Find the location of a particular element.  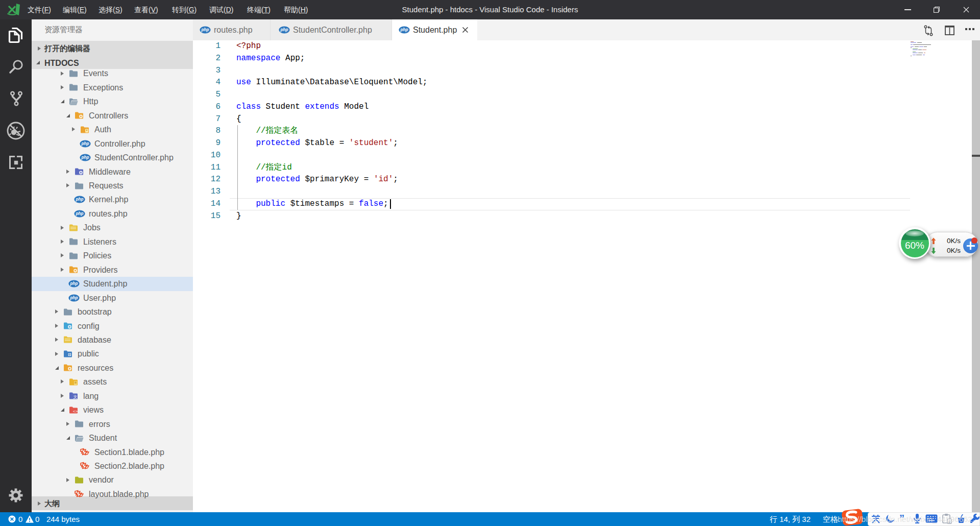

svg-text: 文 is located at coordinates (76, 397).